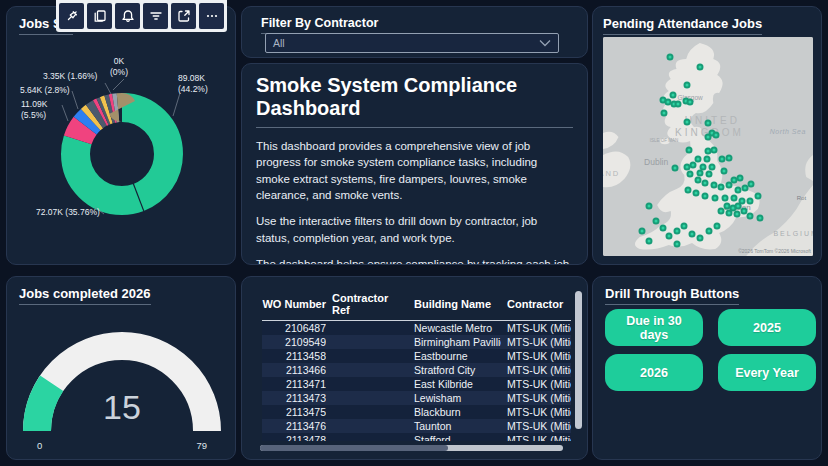 The image size is (828, 466). What do you see at coordinates (193, 84) in the screenshot?
I see `donut-callout-label: 89.08K (44.2%)` at bounding box center [193, 84].